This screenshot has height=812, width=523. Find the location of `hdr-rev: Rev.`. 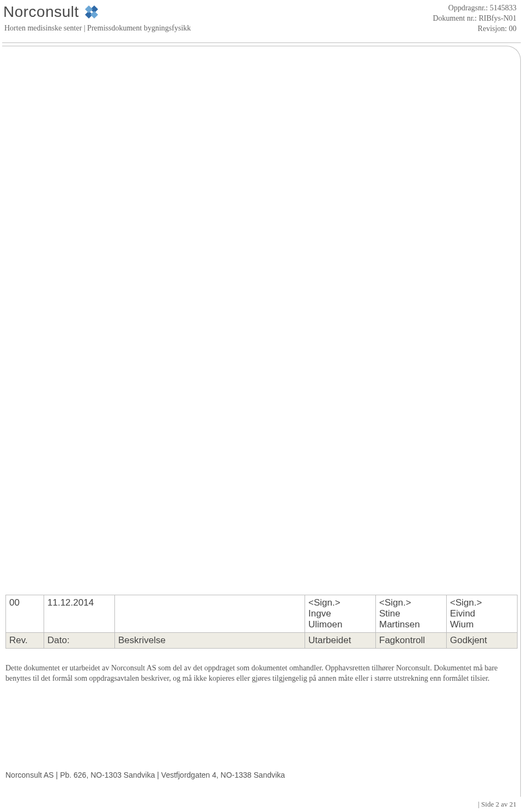

hdr-rev: Rev. is located at coordinates (25, 640).